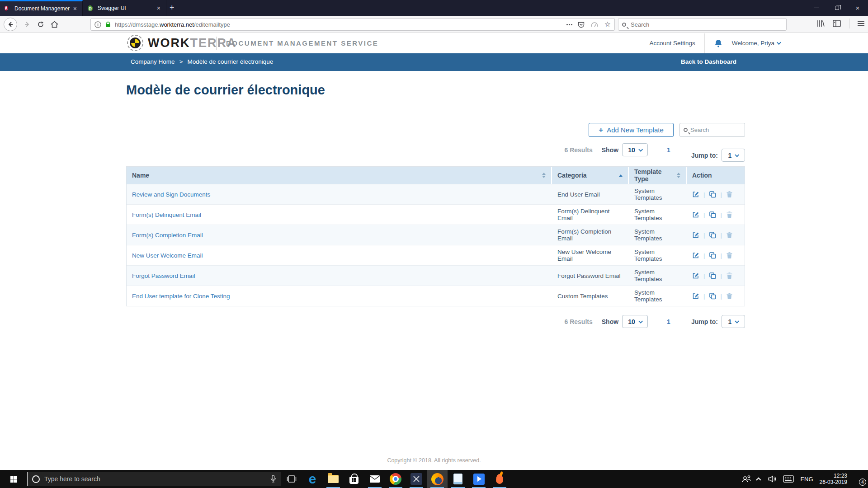 This screenshot has height=488, width=868. I want to click on site-info-icon, so click(98, 24).